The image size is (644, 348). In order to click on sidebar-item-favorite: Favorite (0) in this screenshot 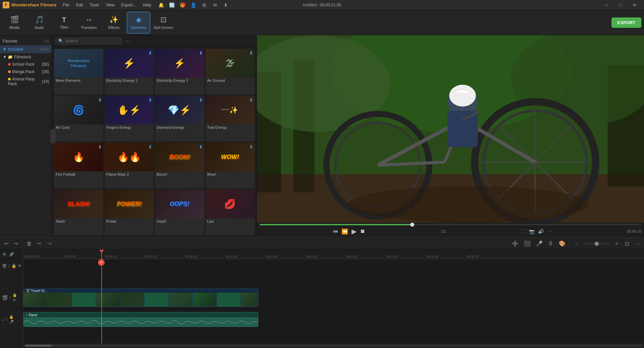, I will do `click(26, 41)`.